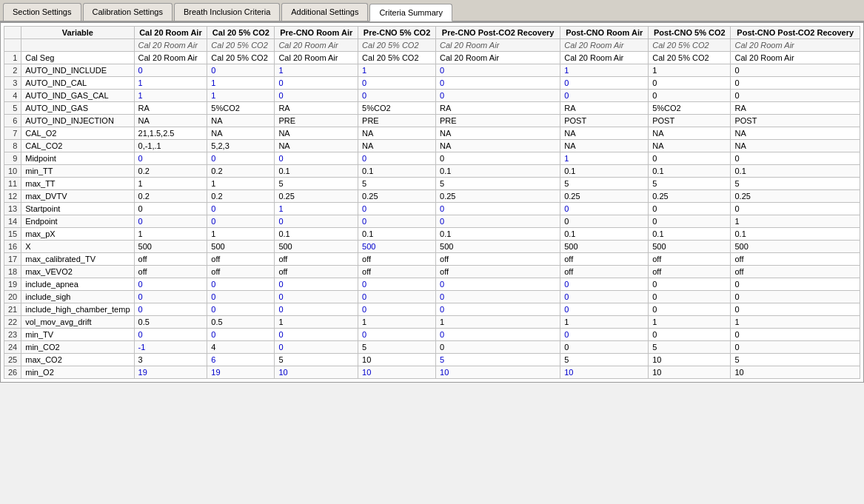 The image size is (864, 504). I want to click on table-cell-0: 4, so click(13, 96).